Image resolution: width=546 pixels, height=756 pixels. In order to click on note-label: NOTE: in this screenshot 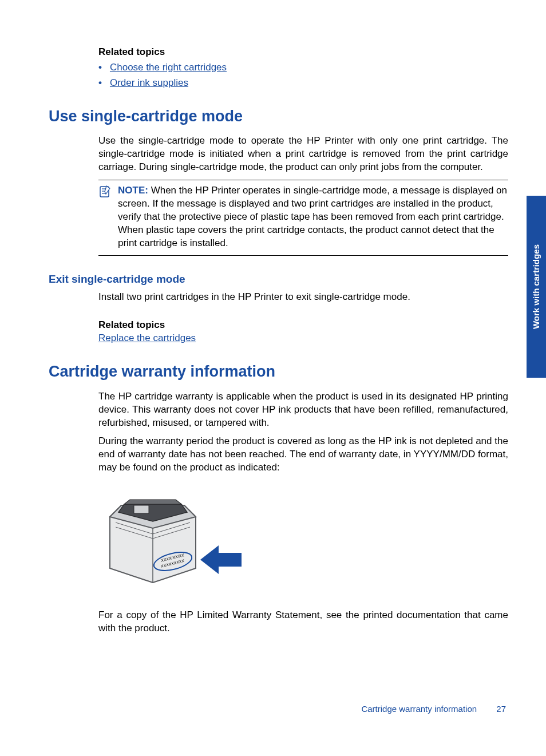, I will do `click(133, 190)`.